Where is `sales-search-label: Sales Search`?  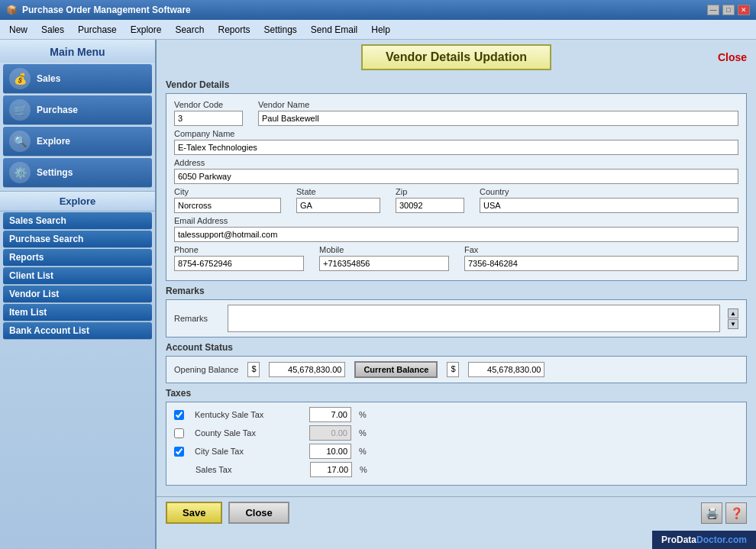 sales-search-label: Sales Search is located at coordinates (38, 221).